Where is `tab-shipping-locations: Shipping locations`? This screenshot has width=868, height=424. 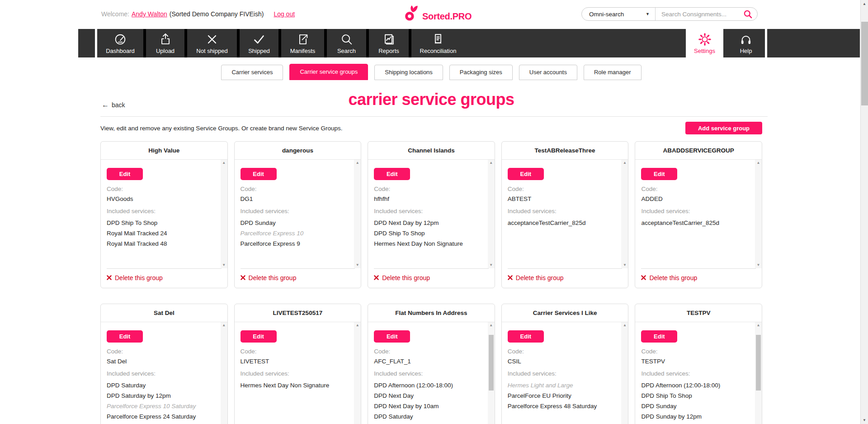 tab-shipping-locations: Shipping locations is located at coordinates (409, 72).